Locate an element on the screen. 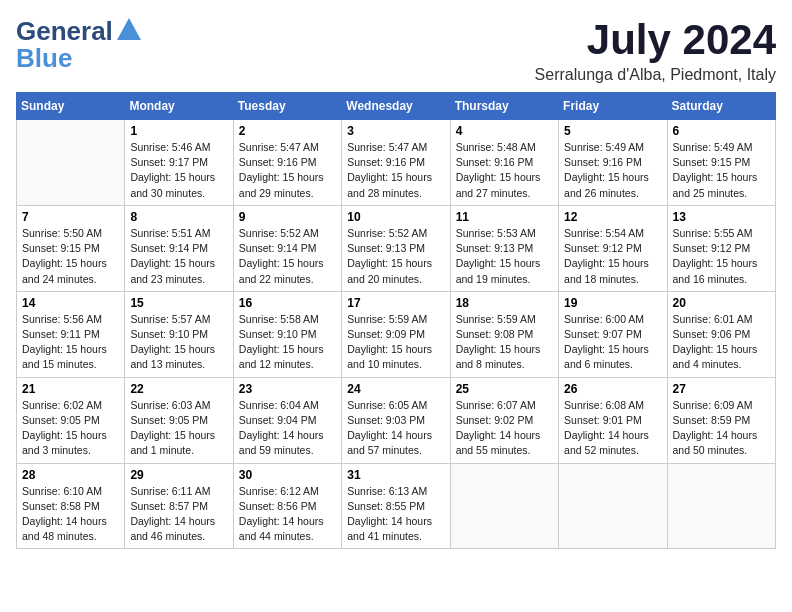 The width and height of the screenshot is (792, 612). day-info: Sunrise: 5:46 AMSunset: 9:17 PMDaylight:… is located at coordinates (178, 170).